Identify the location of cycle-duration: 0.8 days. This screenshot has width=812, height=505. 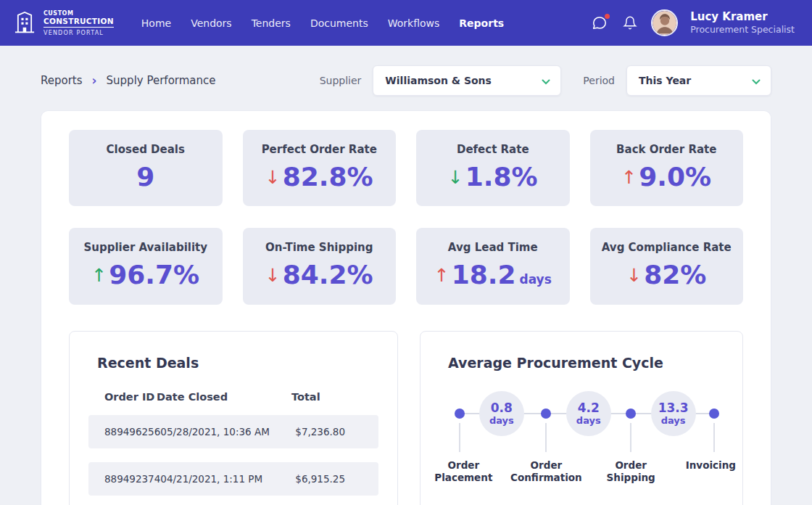
(502, 414).